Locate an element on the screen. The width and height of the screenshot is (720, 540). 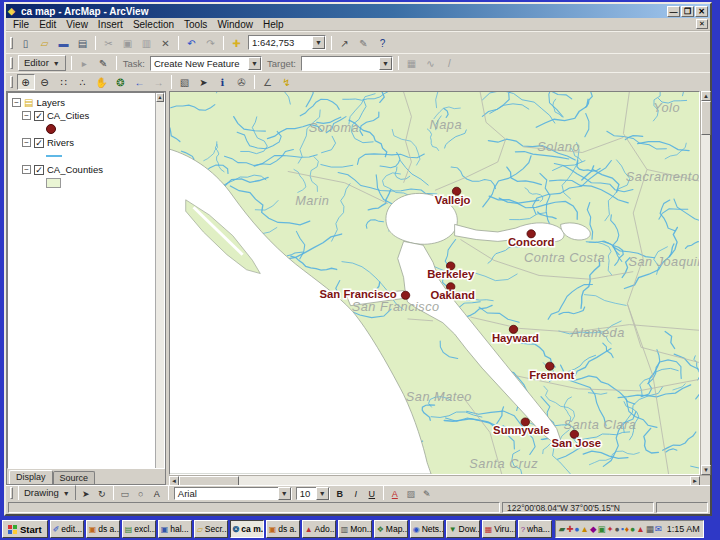
toc-tab-display: Display is located at coordinates (31, 477).